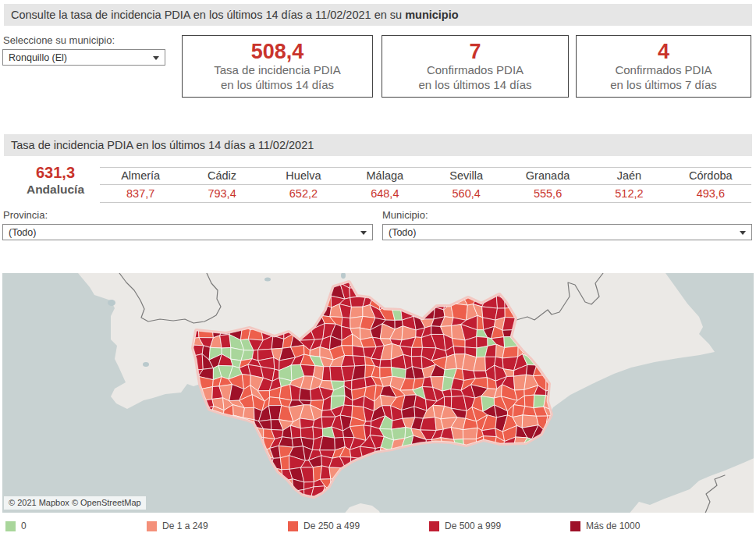 Image resolution: width=756 pixels, height=540 pixels. What do you see at coordinates (186, 526) in the screenshot?
I see `legend-label: De 1 a 249` at bounding box center [186, 526].